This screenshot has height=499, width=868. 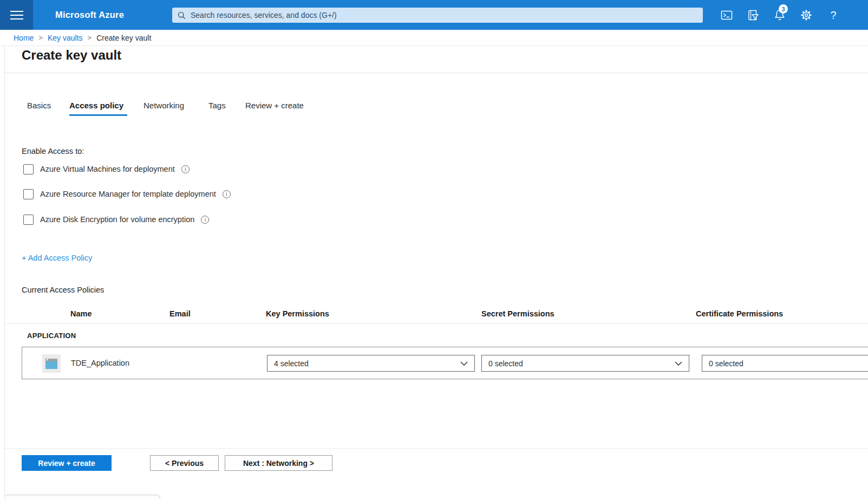 I want to click on hamburger-menu-button, so click(x=16, y=15).